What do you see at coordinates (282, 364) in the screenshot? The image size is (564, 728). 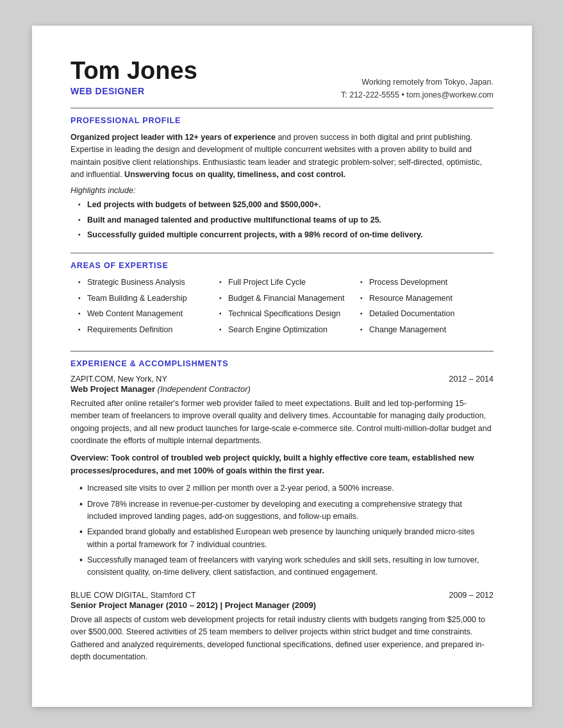 I see `experience-section-title: EXPERIENCE & ACCOMPLISHMENTS` at bounding box center [282, 364].